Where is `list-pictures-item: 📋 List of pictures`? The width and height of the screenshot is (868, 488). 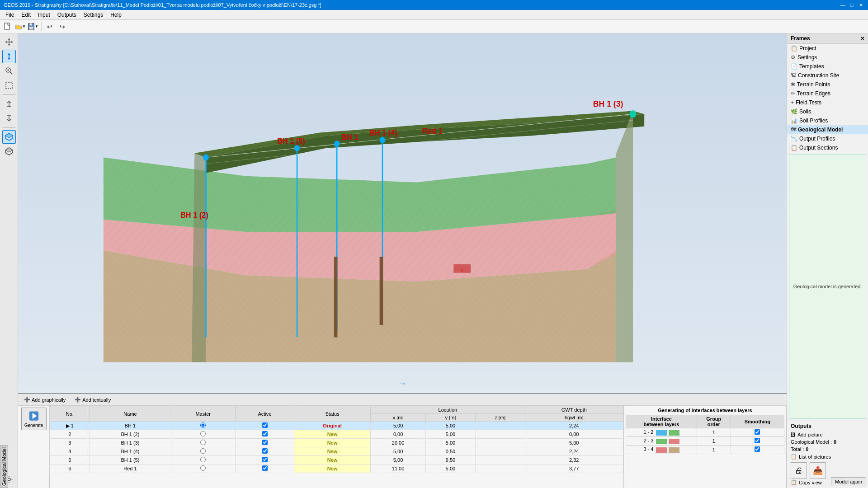
list-pictures-item: 📋 List of pictures is located at coordinates (827, 456).